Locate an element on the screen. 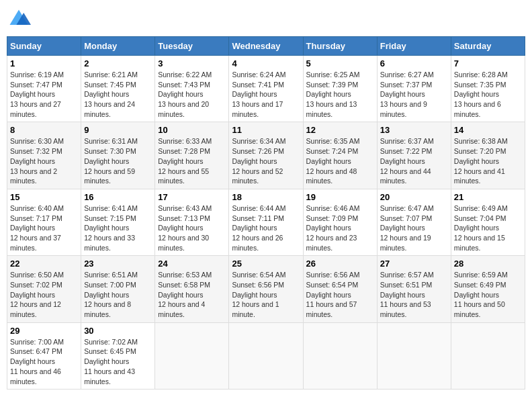  day-info: Sunrise: 6:50 AM Sunset: 7:02 PM Dayligh… is located at coordinates (44, 294).